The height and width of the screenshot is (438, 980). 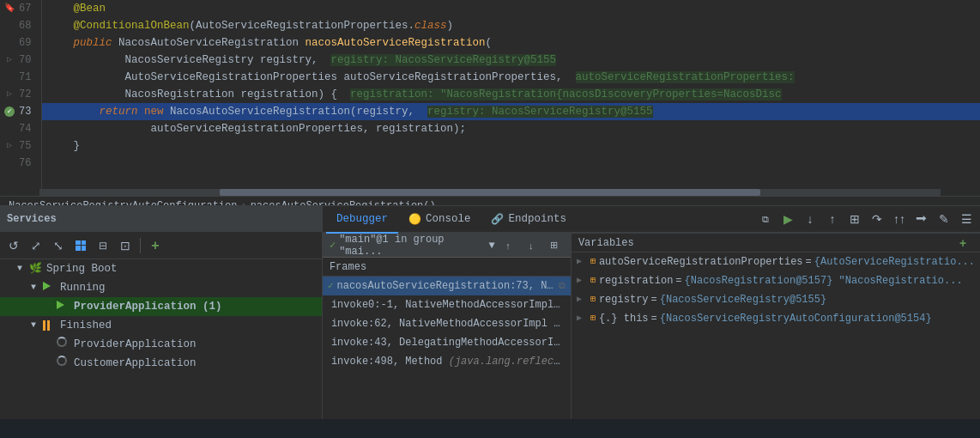 I want to click on expand-button: ⤢, so click(x=36, y=246).